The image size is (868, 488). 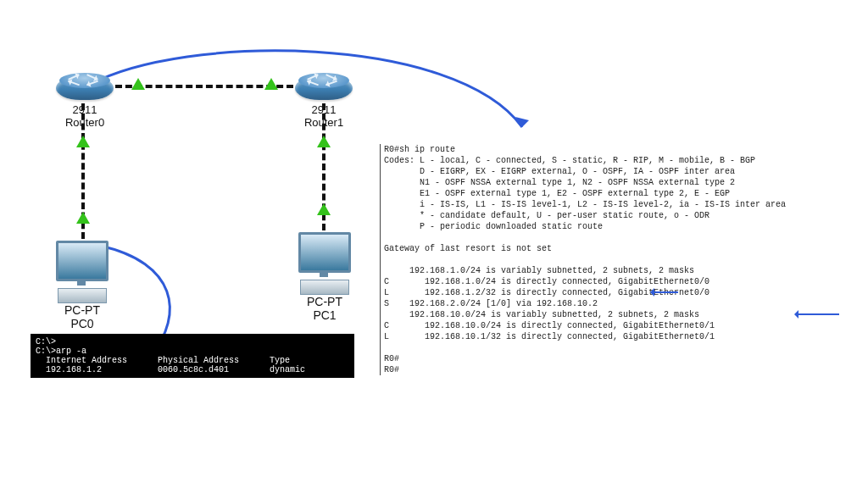 What do you see at coordinates (491, 303) in the screenshot?
I see `cli-line: S 192.168.2.0/24 [1/0] via 192.168.10.2` at bounding box center [491, 303].